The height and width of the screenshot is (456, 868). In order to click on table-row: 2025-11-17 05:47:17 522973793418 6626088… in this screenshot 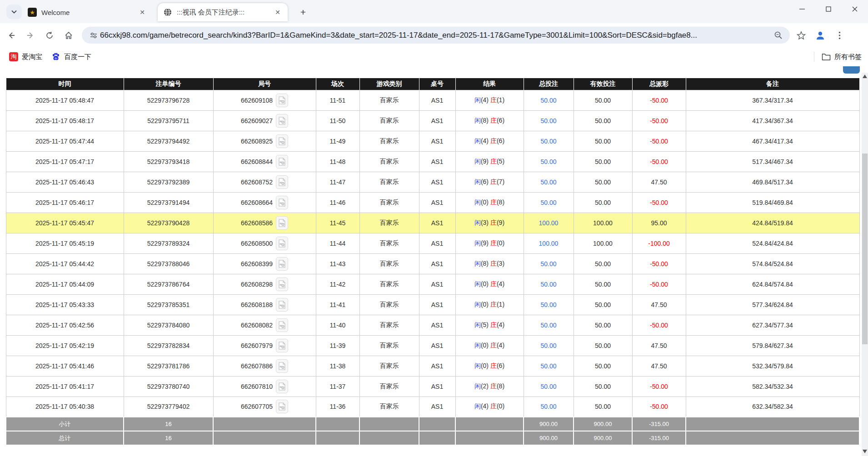, I will do `click(433, 162)`.